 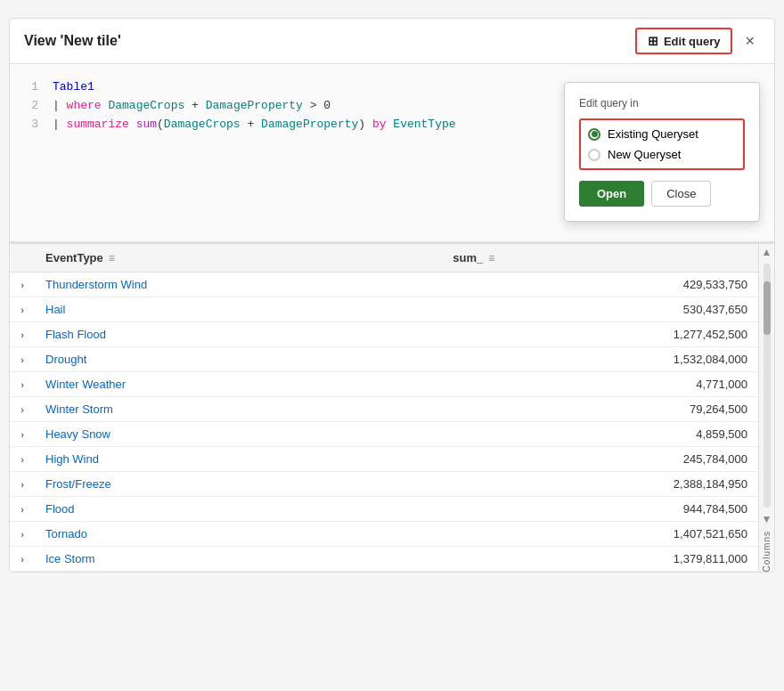 What do you see at coordinates (600, 385) in the screenshot?
I see `sum-cell: 4,771,000` at bounding box center [600, 385].